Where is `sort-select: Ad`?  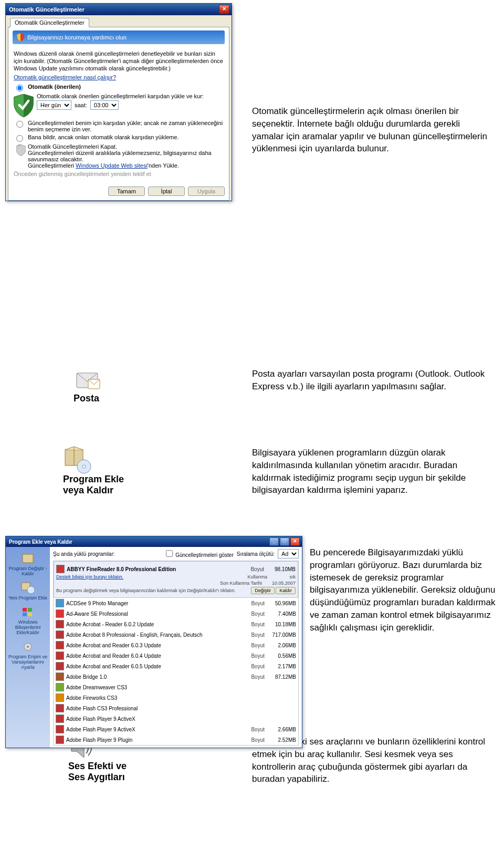 sort-select: Ad is located at coordinates (288, 554).